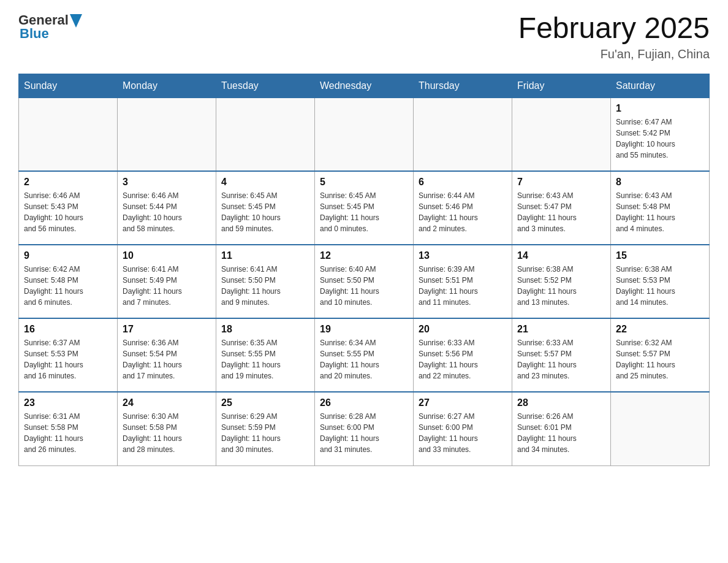 This screenshot has width=728, height=563. What do you see at coordinates (265, 256) in the screenshot?
I see `day-number: 11` at bounding box center [265, 256].